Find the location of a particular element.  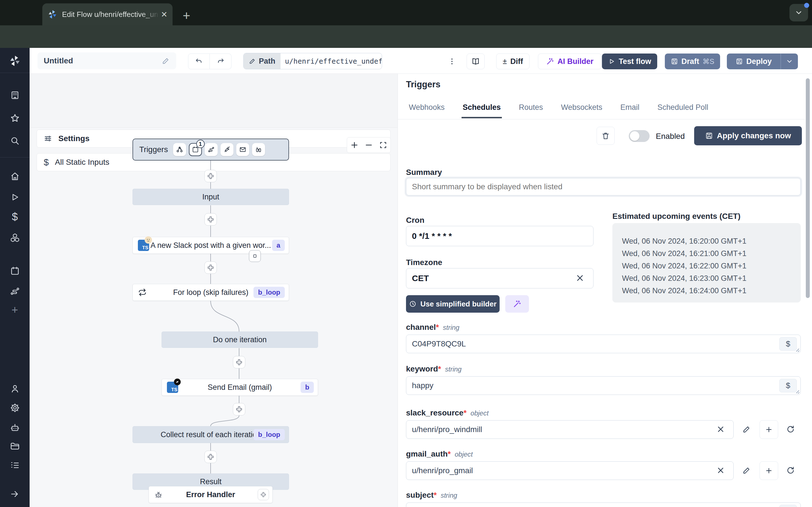

ai-builder-button: AI Builder is located at coordinates (570, 62).